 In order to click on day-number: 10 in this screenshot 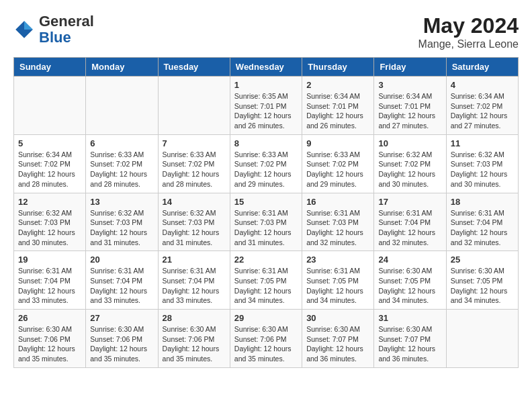, I will do `click(410, 144)`.